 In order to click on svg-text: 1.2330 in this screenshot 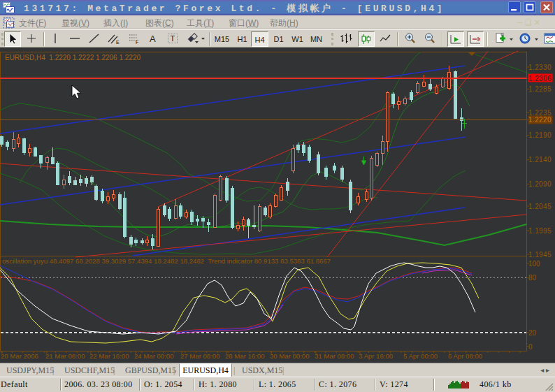, I will do `click(540, 67)`.